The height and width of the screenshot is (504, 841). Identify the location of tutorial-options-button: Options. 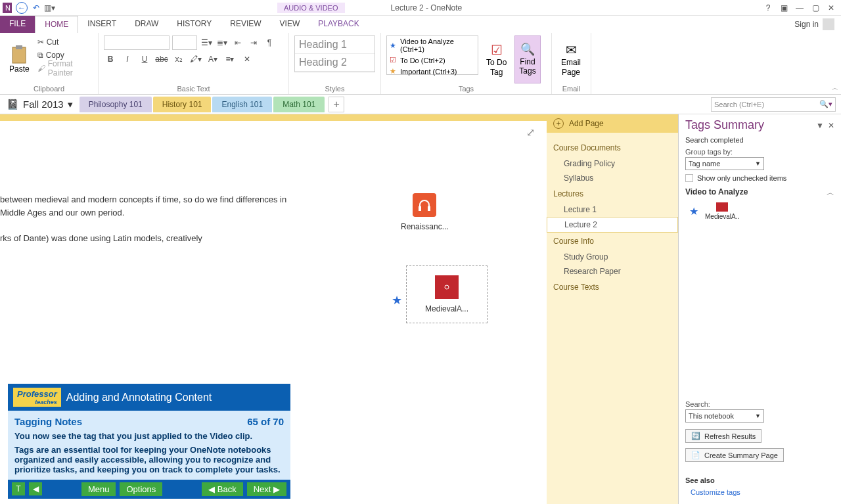
(141, 489).